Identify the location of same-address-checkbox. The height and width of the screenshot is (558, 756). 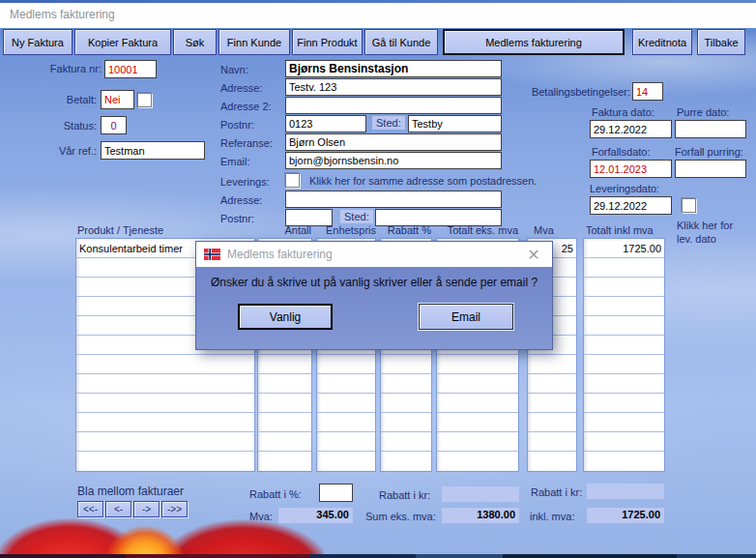
(292, 180).